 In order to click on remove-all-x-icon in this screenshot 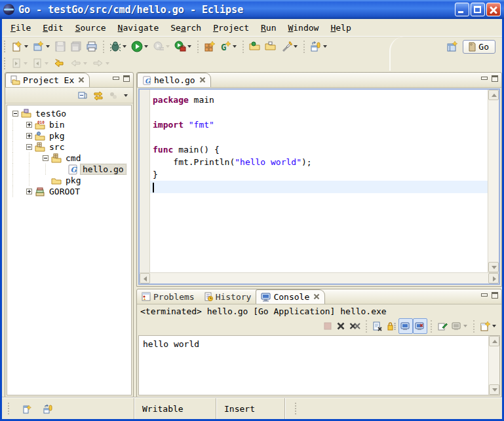, I will do `click(355, 326)`.